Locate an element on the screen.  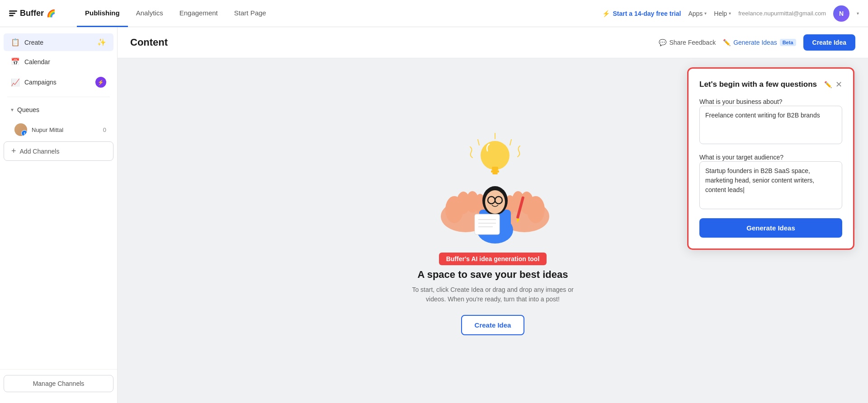
audience-label: What is your target audience? is located at coordinates (741, 157).